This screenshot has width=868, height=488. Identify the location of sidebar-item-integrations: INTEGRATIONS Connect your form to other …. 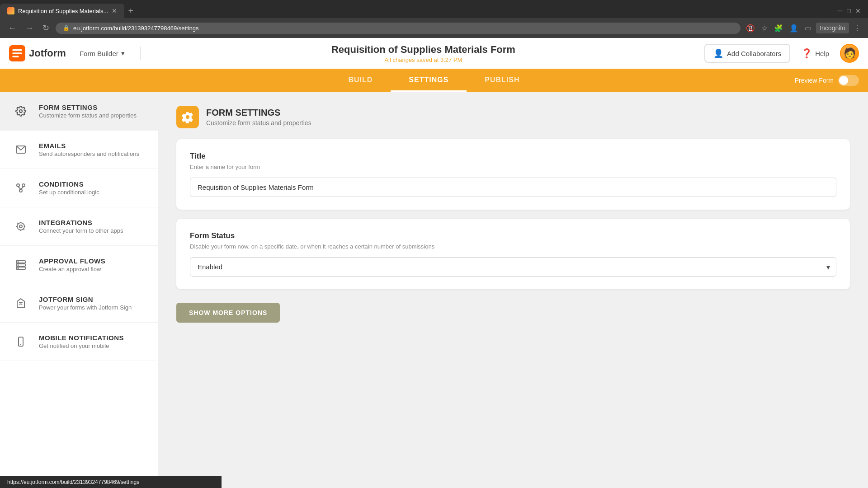
(79, 227).